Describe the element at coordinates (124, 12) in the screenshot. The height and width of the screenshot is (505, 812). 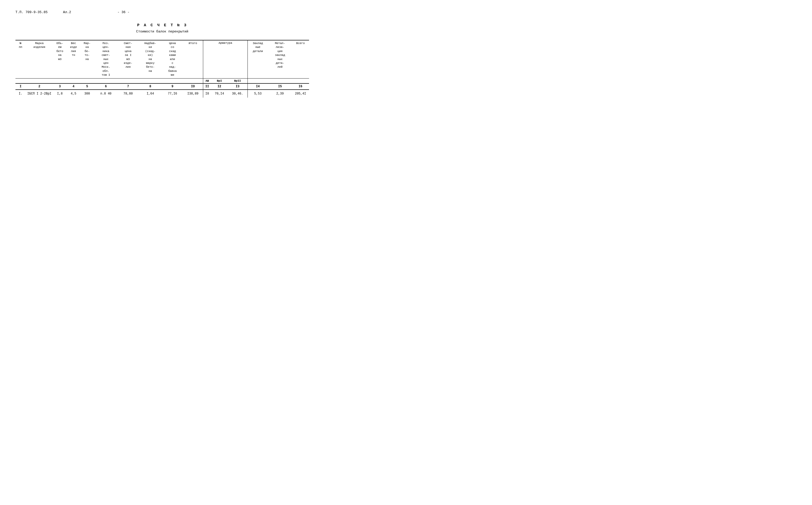
I see `page-number: - 36 -` at that location.